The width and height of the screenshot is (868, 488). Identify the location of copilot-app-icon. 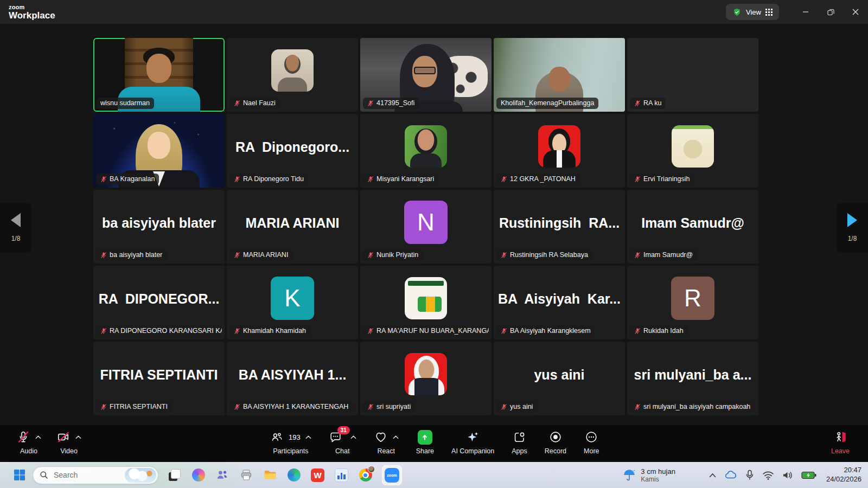
(199, 475).